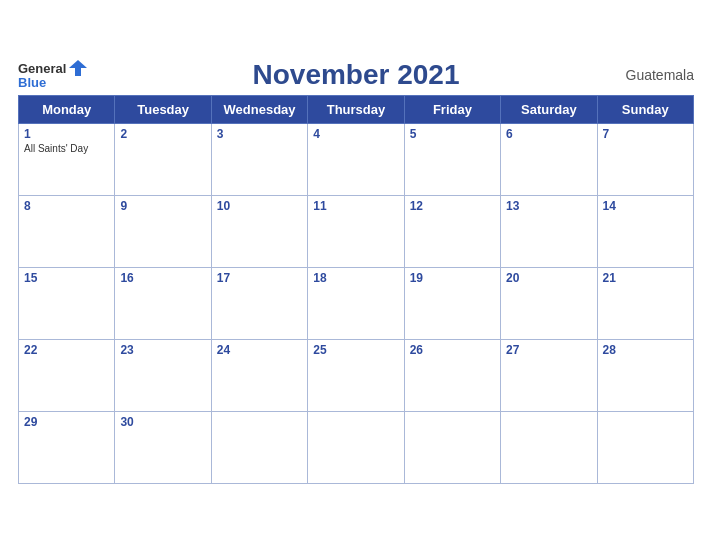 Image resolution: width=712 pixels, height=550 pixels. I want to click on header-wednesday: Wednesday, so click(259, 109).